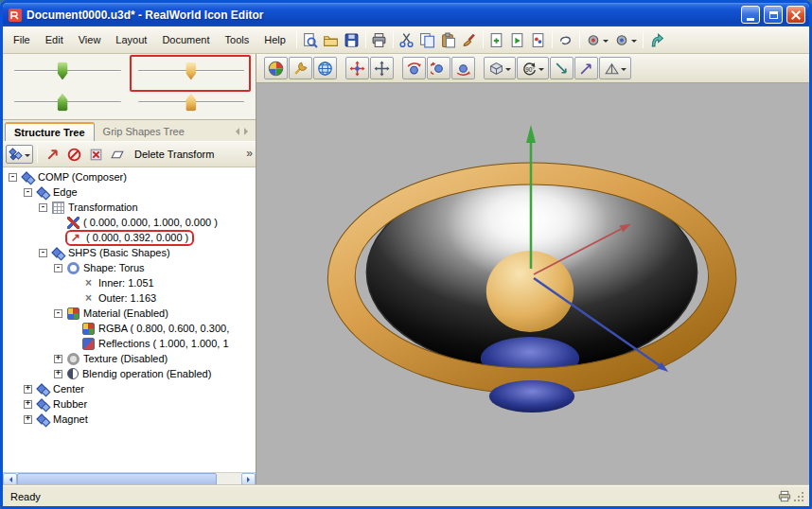 The width and height of the screenshot is (812, 509). I want to click on menu-file: File, so click(22, 40).